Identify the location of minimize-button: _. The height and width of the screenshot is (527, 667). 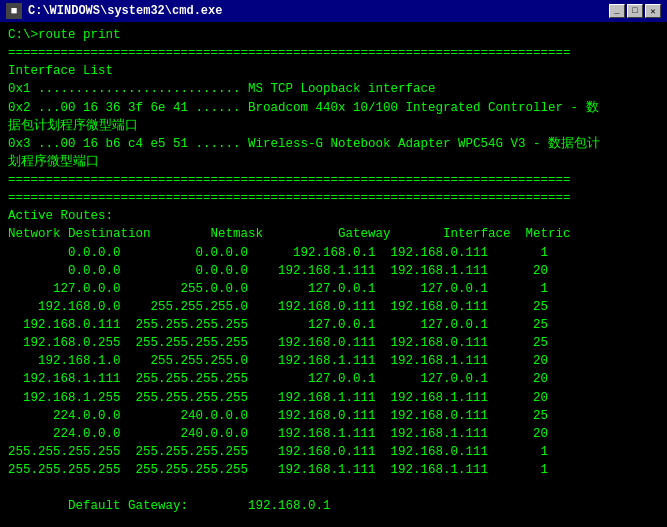
(617, 11).